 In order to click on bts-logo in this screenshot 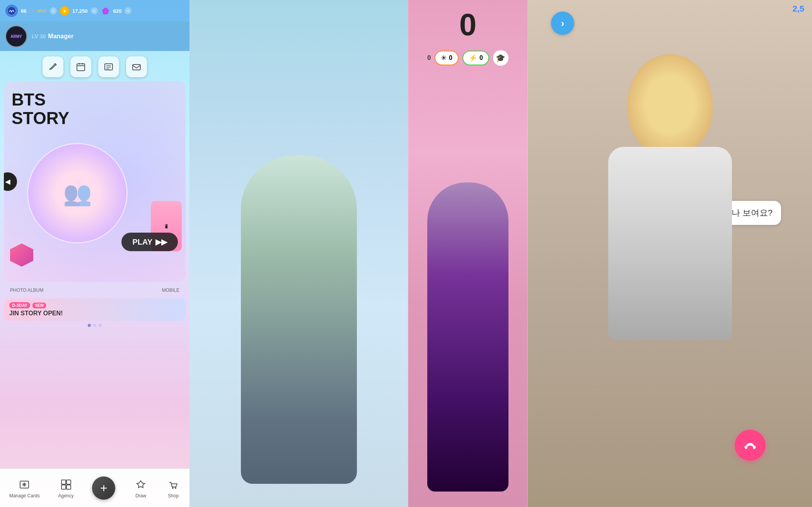, I will do `click(22, 255)`.